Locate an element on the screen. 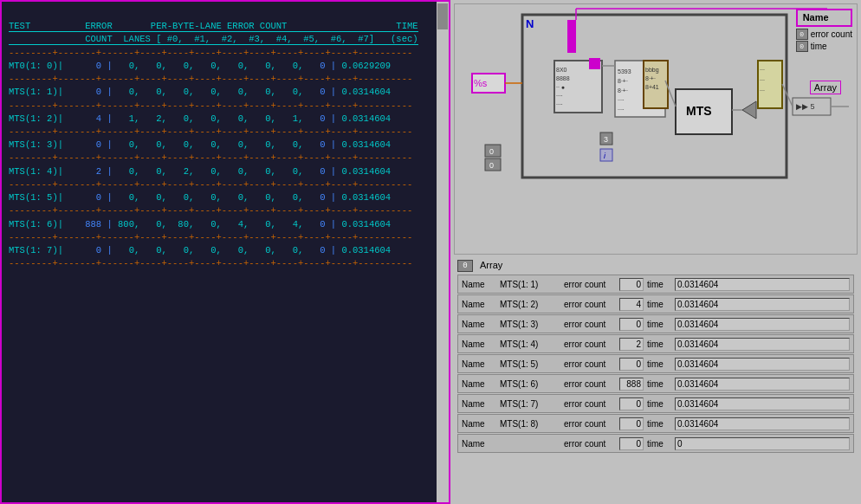  array-row: Name MTS(1: 7) error count 0 time 0.0314… is located at coordinates (656, 404).